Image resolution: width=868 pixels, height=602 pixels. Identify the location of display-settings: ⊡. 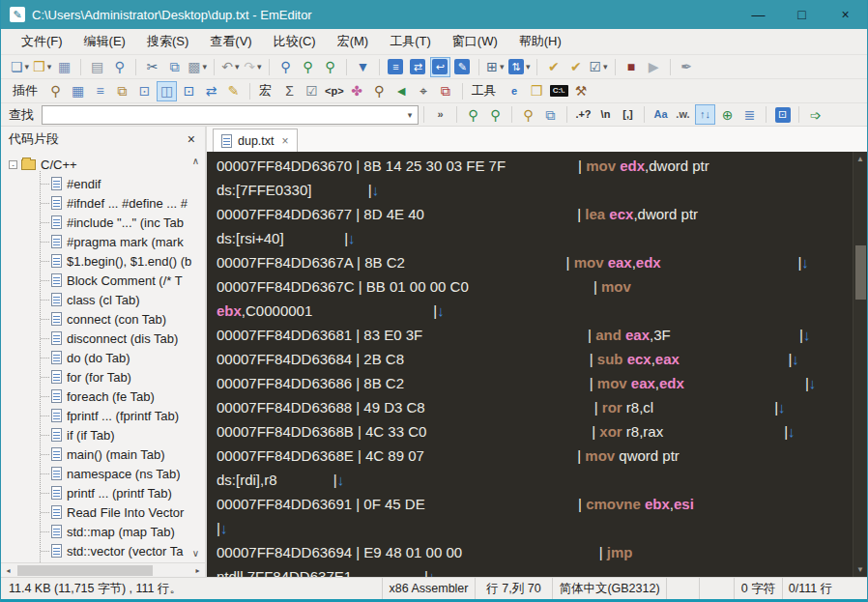
(783, 114).